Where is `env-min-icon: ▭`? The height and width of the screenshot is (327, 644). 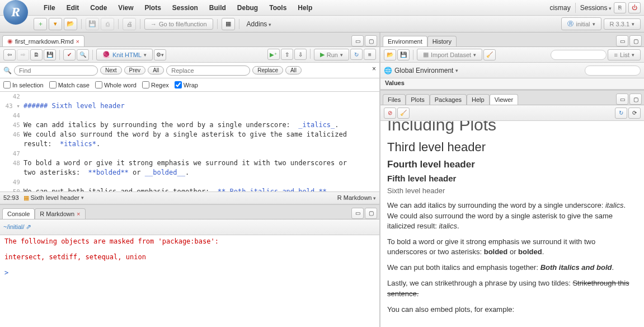 env-min-icon: ▭ is located at coordinates (622, 41).